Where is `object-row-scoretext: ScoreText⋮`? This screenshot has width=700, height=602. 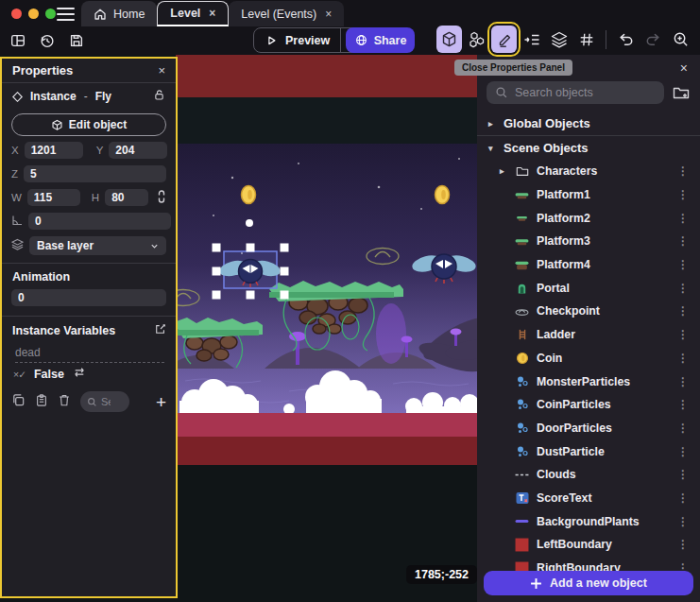
object-row-scoretext: ScoreText⋮ is located at coordinates (589, 499).